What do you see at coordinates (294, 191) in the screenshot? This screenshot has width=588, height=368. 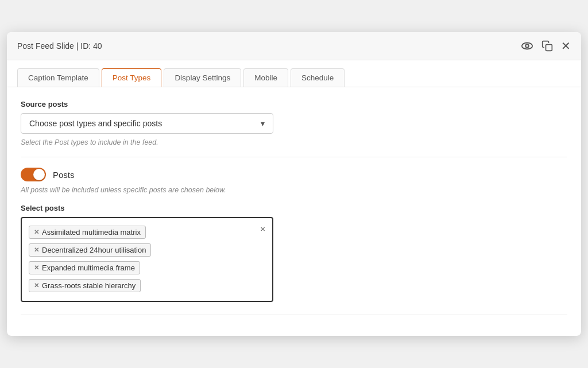 I see `posts-hint: All posts will be included unless specif…` at bounding box center [294, 191].